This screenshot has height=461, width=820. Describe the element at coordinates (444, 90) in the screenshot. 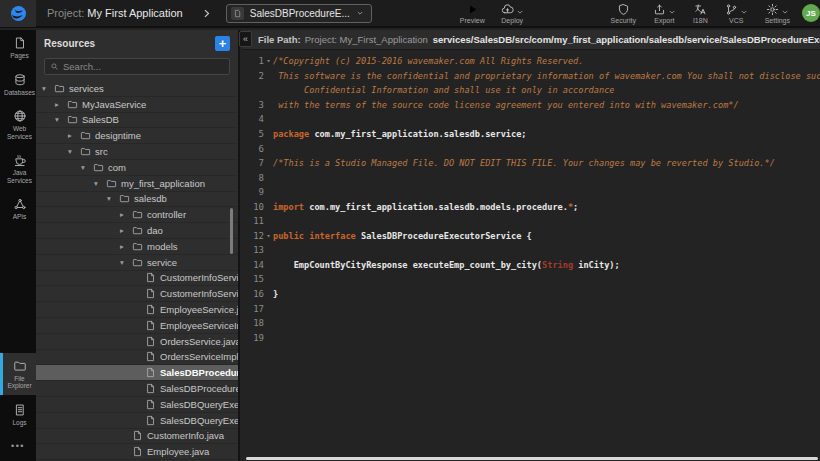

I see `code-text: Confidential Information and shall use i…` at that location.